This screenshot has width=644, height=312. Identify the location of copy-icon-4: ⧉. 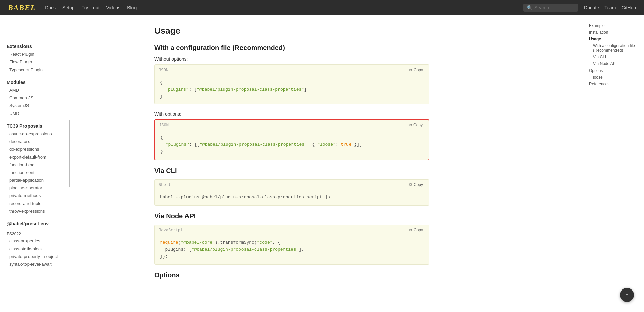
(411, 230).